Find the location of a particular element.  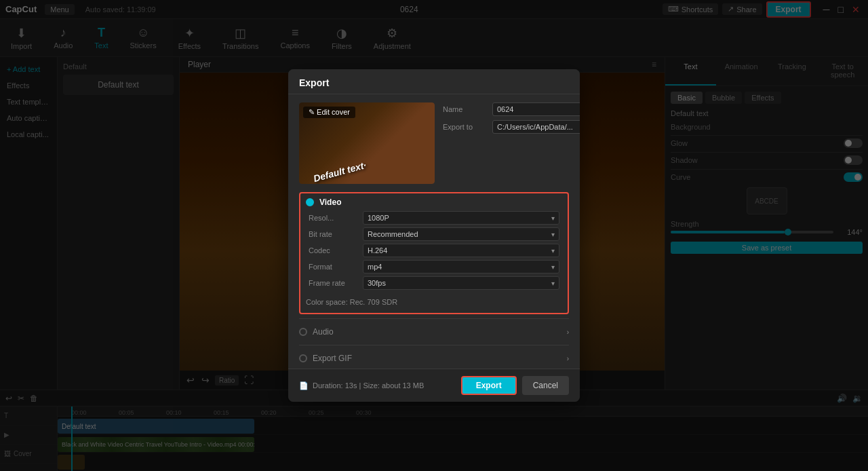

bitrate-select: Recommended ▾ is located at coordinates (461, 234).